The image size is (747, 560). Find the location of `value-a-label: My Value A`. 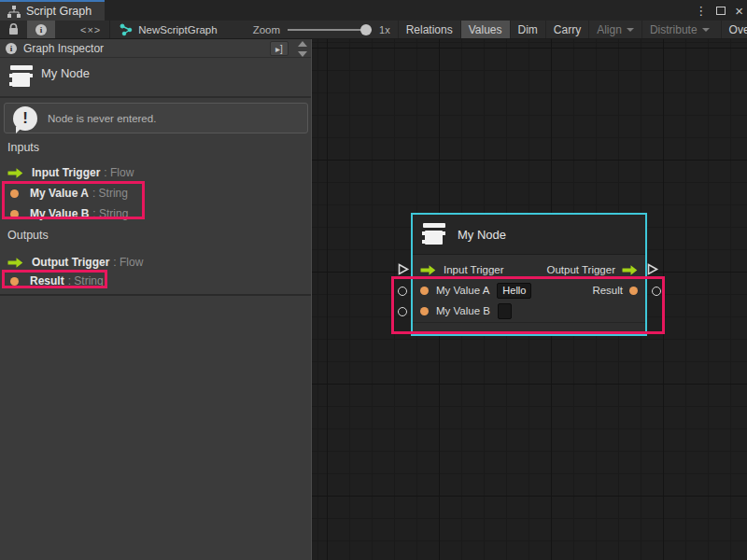

value-a-label: My Value A is located at coordinates (463, 290).